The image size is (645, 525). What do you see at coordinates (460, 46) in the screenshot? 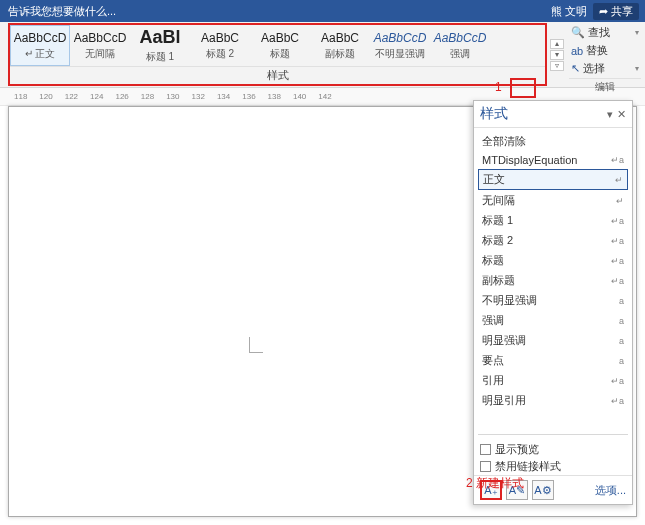
I see `style-chip: AaBbCcD强调` at bounding box center [460, 46].